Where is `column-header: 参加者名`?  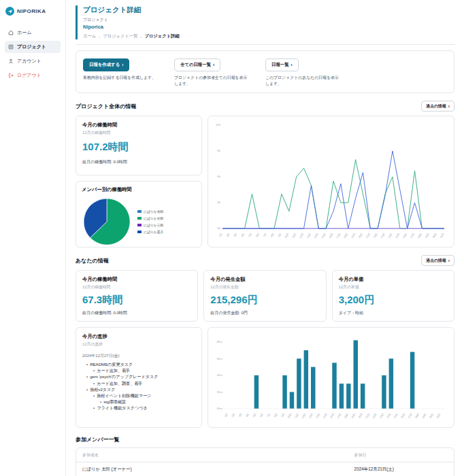
column-header: 参加者名 is located at coordinates (212, 455).